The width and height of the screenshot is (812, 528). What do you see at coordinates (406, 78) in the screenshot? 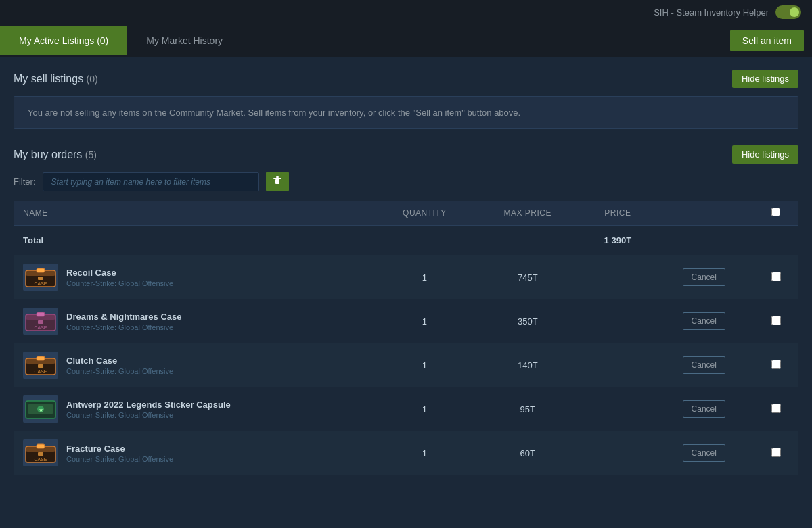
I see `sell-listings-header: My sell listings (0) Hide listings` at bounding box center [406, 78].